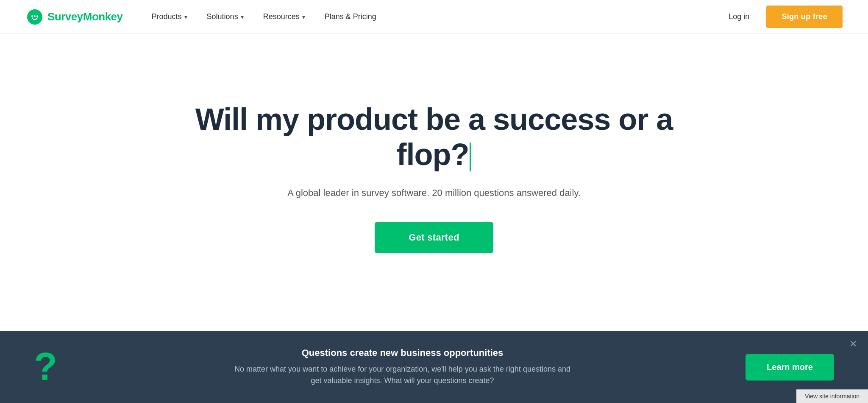 The image size is (868, 403). What do you see at coordinates (853, 344) in the screenshot?
I see `close-icon: ✕` at bounding box center [853, 344].